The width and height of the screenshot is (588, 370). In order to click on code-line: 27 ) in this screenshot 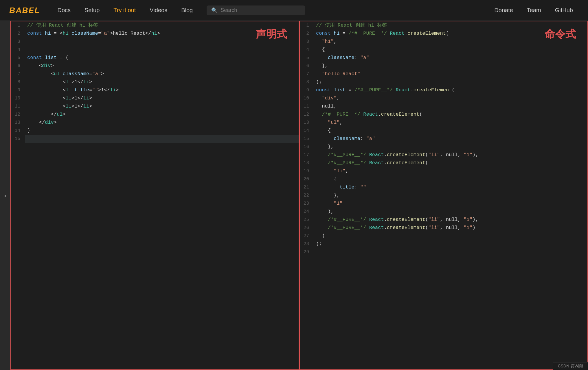, I will do `click(444, 236)`.